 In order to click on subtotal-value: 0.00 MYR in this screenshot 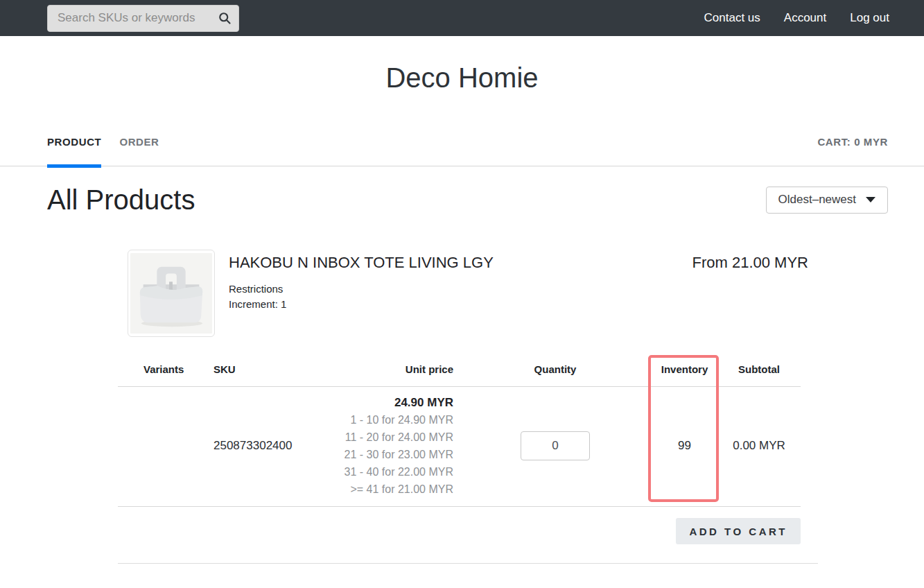, I will do `click(759, 446)`.